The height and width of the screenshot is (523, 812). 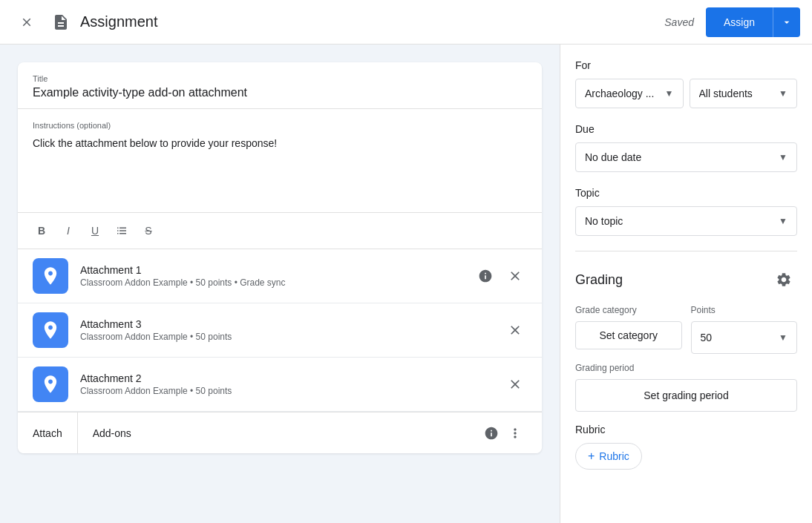 What do you see at coordinates (686, 329) in the screenshot?
I see `grade-row: Grade category Set category Points 50 ▼` at bounding box center [686, 329].